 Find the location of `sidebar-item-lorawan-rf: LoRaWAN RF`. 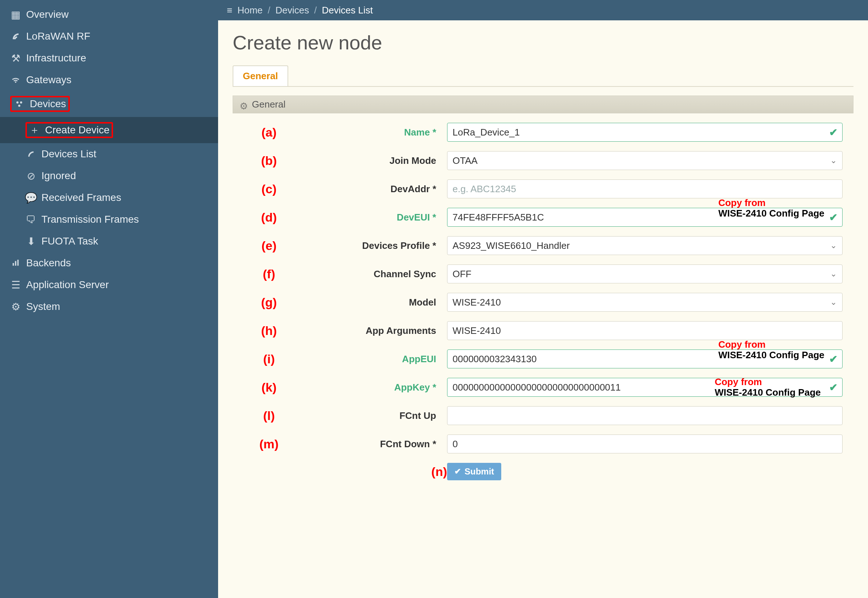

sidebar-item-lorawan-rf: LoRaWAN RF is located at coordinates (109, 36).